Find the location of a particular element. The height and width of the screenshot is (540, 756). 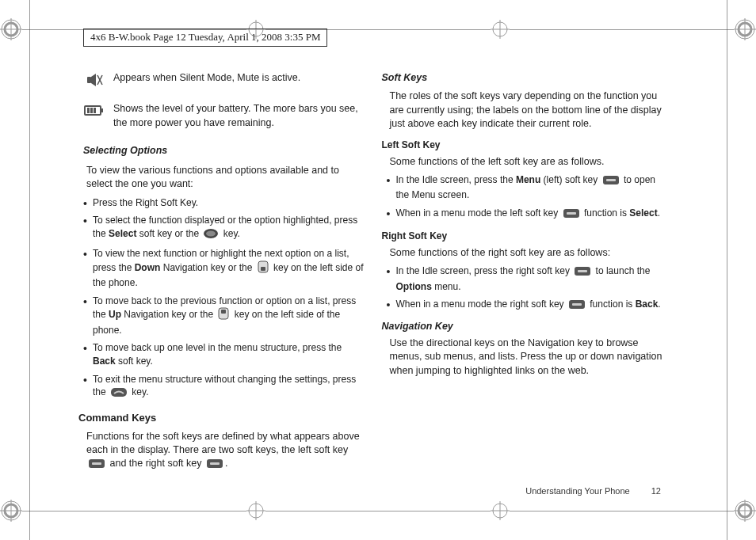

list-item: To exit the menu structure without chang… is located at coordinates (225, 387).